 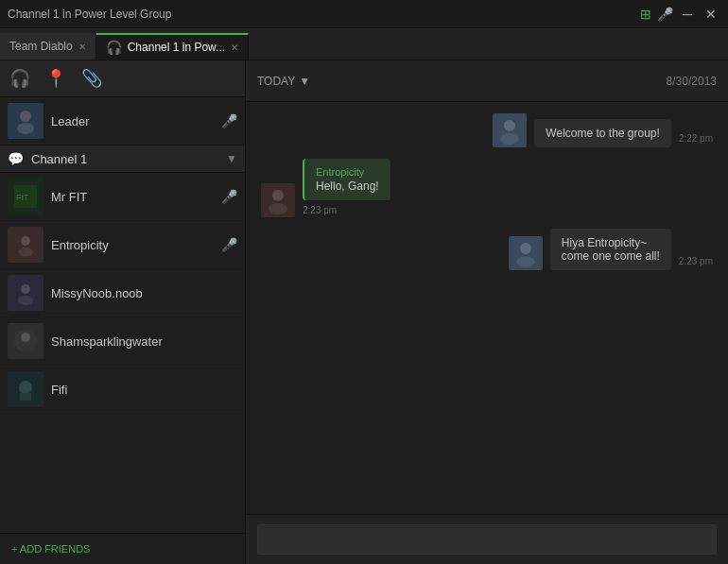 What do you see at coordinates (603, 133) in the screenshot?
I see `msg1-bubble: Welcome to the group!` at bounding box center [603, 133].